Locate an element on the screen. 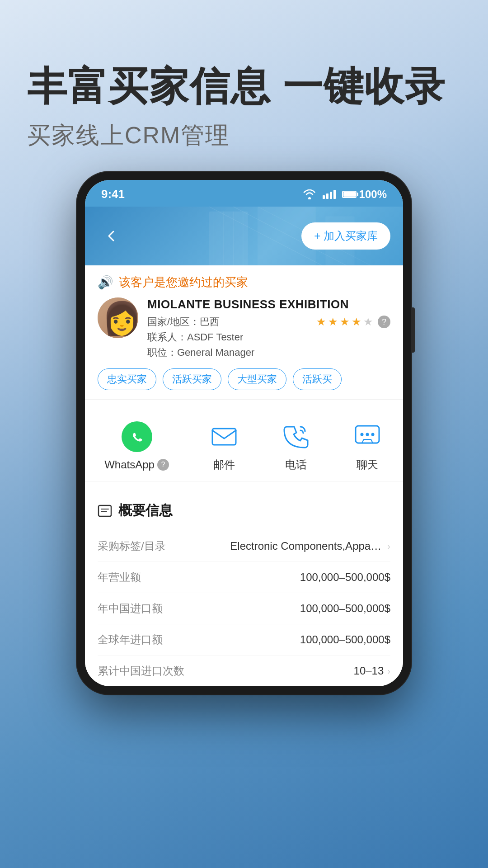 This screenshot has height=868, width=488. revenue-value: 100,000–500,000$ is located at coordinates (345, 577).